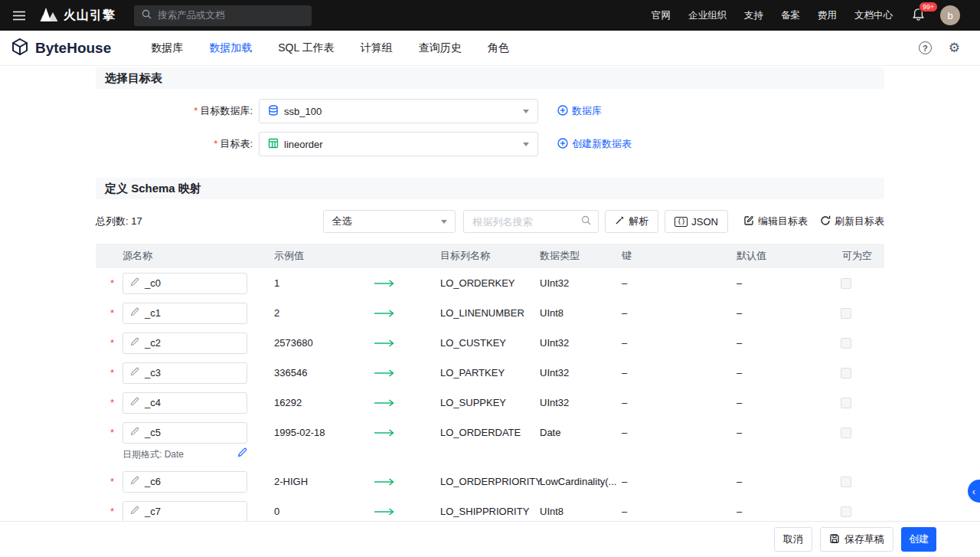 The width and height of the screenshot is (980, 557). I want to click on save-draft-button: 保存草稿, so click(857, 539).